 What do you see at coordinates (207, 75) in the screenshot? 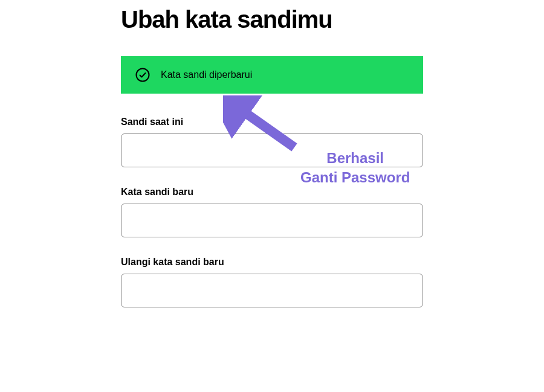
I see `success-message: Kata sandi diperbarui` at bounding box center [207, 75].